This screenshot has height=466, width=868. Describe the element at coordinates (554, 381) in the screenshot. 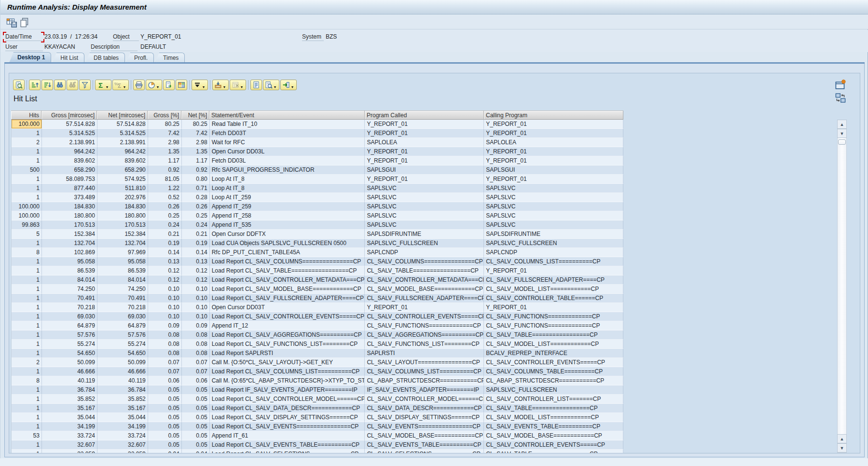

I see `cell: CL_ABAP_STRUCTDESCR===========CP` at that location.